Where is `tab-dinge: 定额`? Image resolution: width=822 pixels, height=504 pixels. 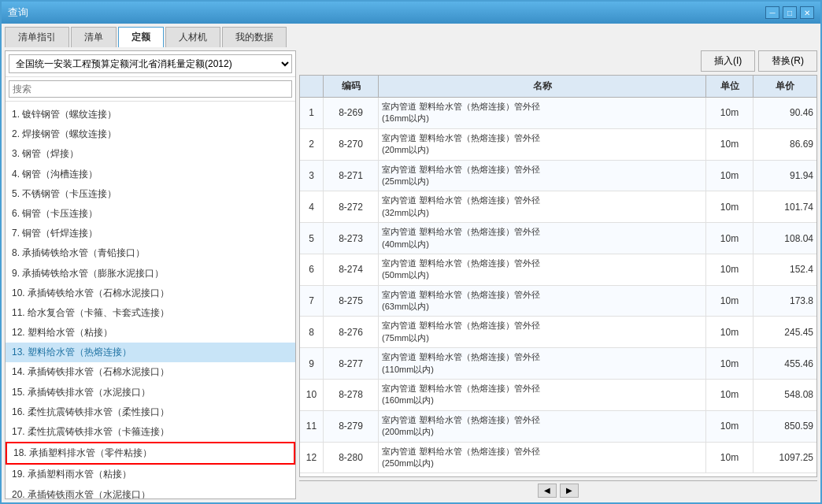 tab-dinge: 定额 is located at coordinates (141, 37).